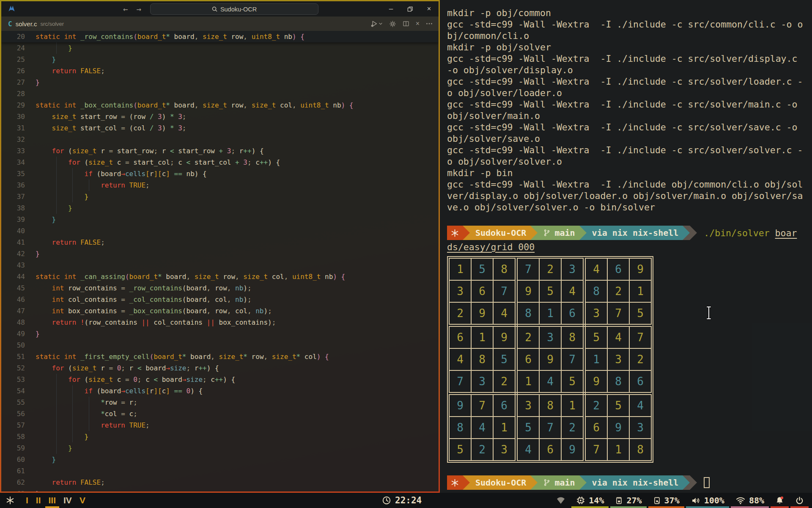 Image resolution: width=812 pixels, height=508 pixels. Describe the element at coordinates (528, 428) in the screenshot. I see `sudoku-cell: 5` at that location.